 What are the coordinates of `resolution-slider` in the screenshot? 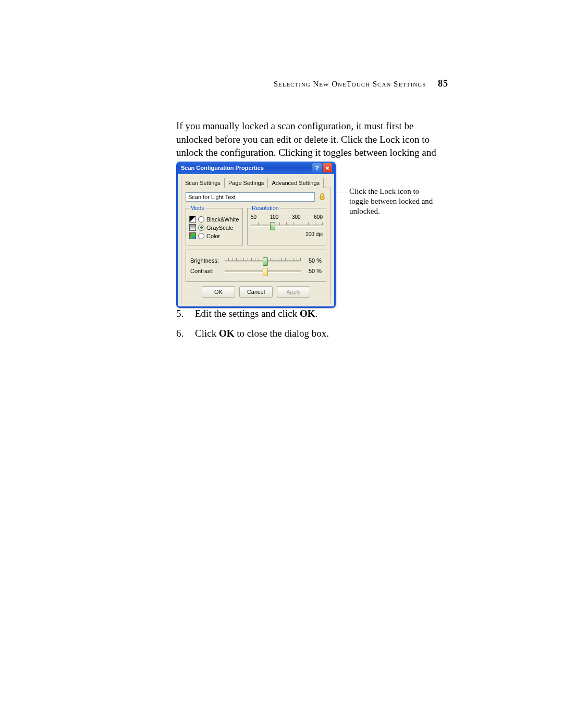 It's located at (287, 225).